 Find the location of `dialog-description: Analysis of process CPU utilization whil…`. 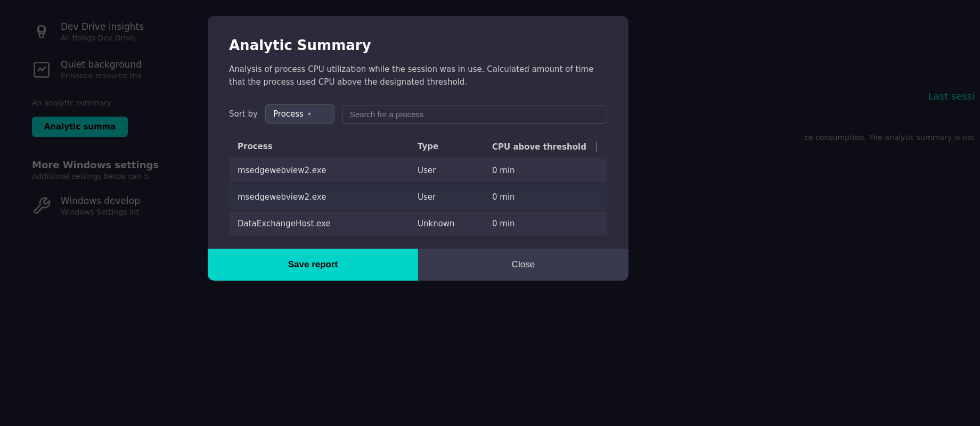

dialog-description: Analysis of process CPU utilization whil… is located at coordinates (418, 76).